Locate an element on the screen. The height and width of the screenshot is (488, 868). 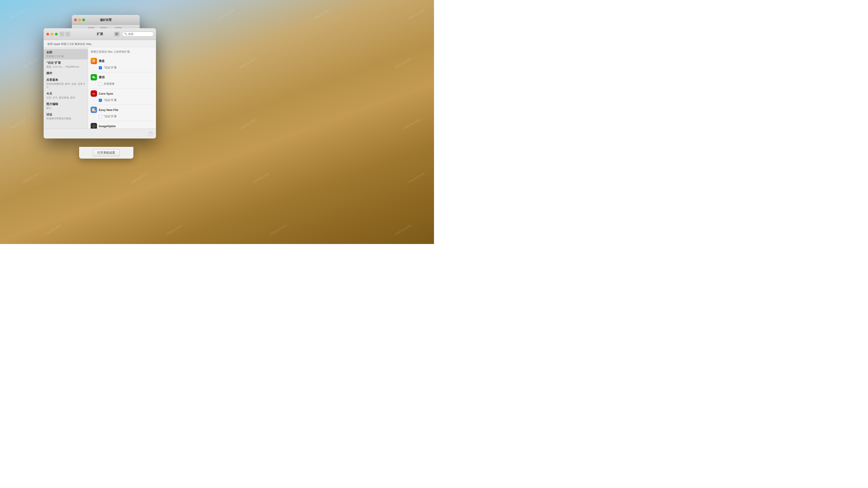
search-input is located at coordinates (142, 34).